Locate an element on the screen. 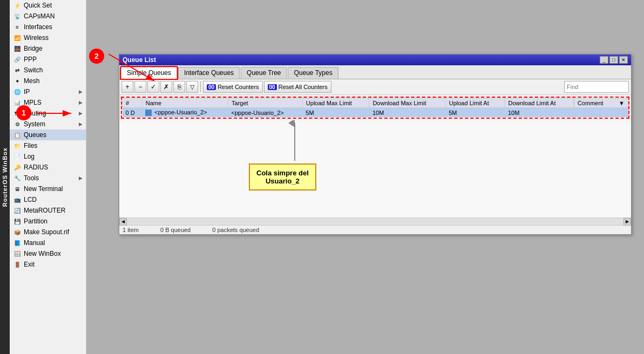 This screenshot has width=644, height=354. col-upload-limit: Upload Limit At is located at coordinates (475, 103).